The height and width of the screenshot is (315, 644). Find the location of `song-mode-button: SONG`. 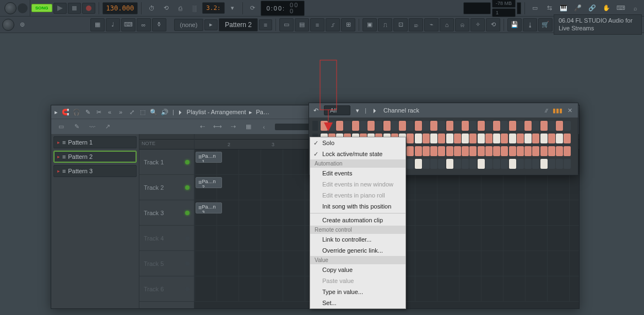

song-mode-button: SONG is located at coordinates (42, 8).